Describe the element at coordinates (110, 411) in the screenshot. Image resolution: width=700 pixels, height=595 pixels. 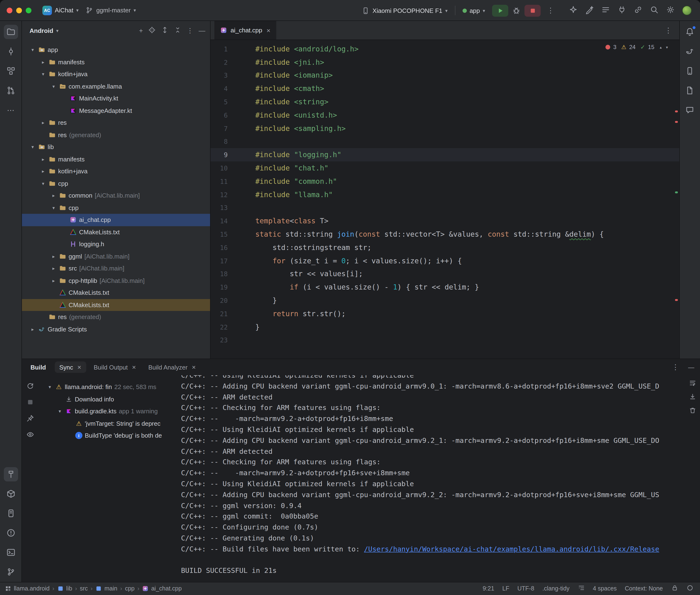
I see `tree-item-build-gradle-kts: ▾build.gradle.ktsapp 1 warning` at that location.